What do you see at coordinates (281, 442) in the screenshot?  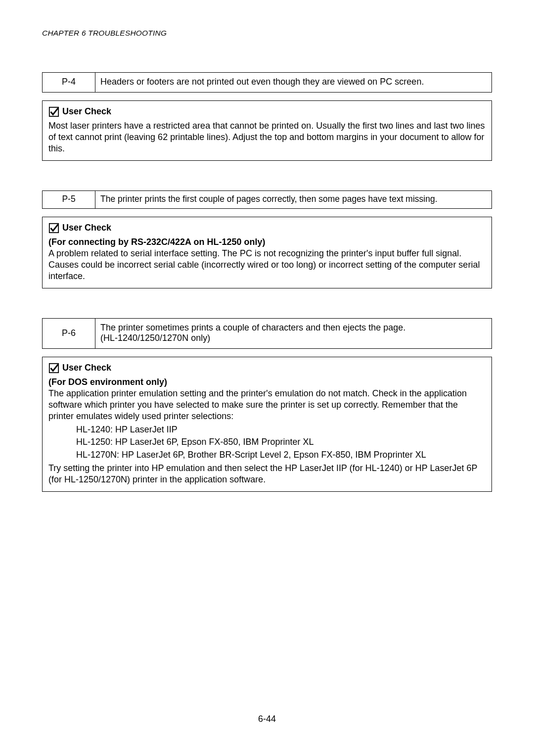 I see `list-item: HL-1250: HP LaserJet 6P, Epson FX-850, I…` at bounding box center [281, 442].